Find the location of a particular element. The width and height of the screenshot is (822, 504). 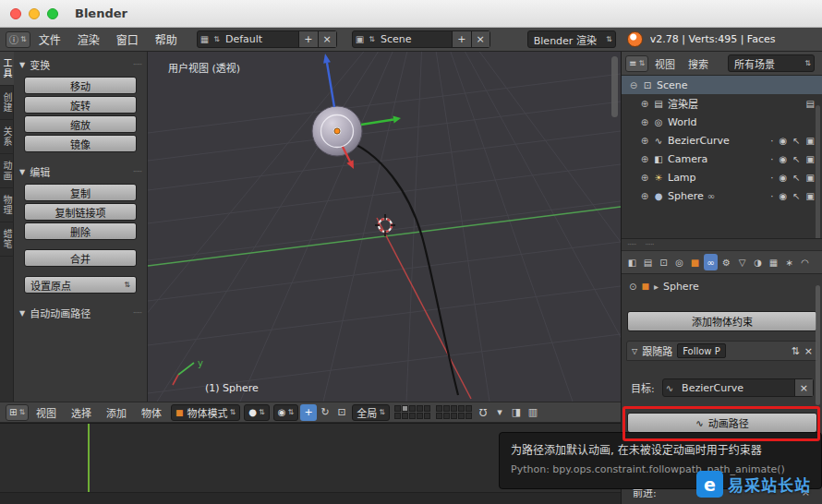

rotate-button: 旋转 is located at coordinates (80, 105).